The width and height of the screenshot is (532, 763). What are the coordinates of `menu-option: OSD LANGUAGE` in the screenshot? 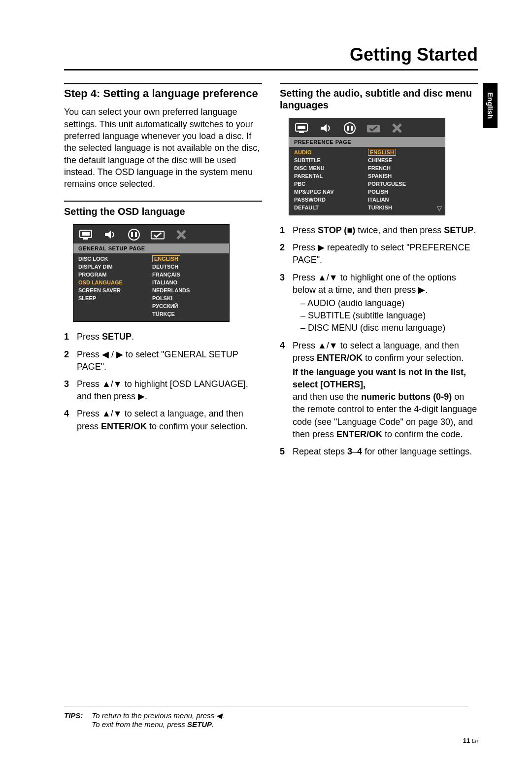 It's located at (115, 282).